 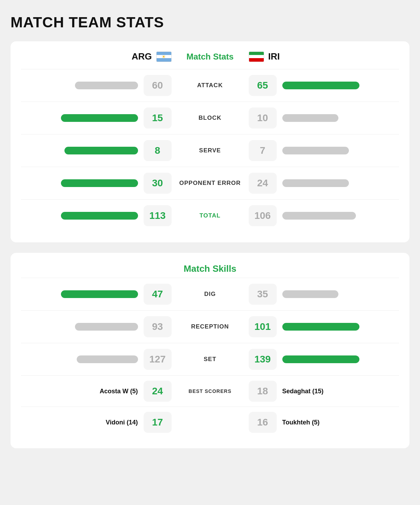 What do you see at coordinates (164, 57) in the screenshot?
I see `flag-argentina` at bounding box center [164, 57].